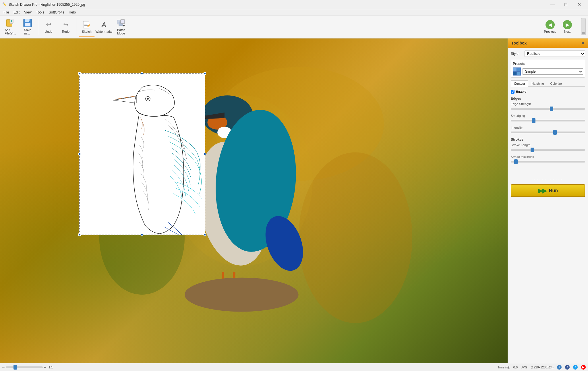 Image resolution: width=588 pixels, height=371 pixels. What do you see at coordinates (104, 25) in the screenshot?
I see `watermarks-icon: A` at bounding box center [104, 25].